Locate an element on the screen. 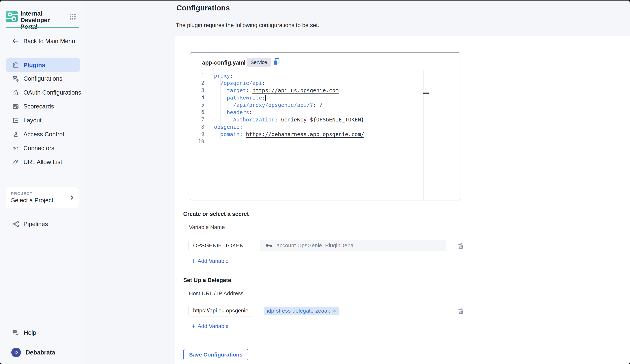 The height and width of the screenshot is (364, 630). sidebar-item-configurations: Configurations is located at coordinates (43, 79).